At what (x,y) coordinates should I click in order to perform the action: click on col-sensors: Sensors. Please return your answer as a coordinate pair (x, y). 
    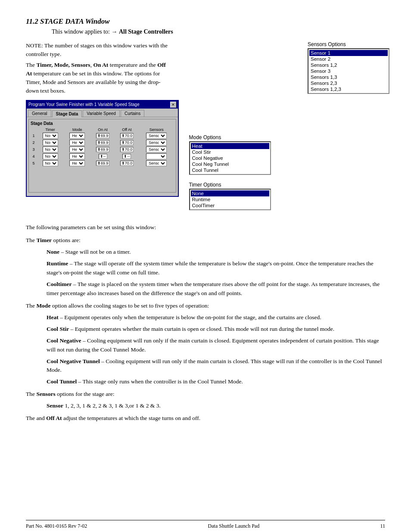
    Looking at the image, I should click on (156, 130).